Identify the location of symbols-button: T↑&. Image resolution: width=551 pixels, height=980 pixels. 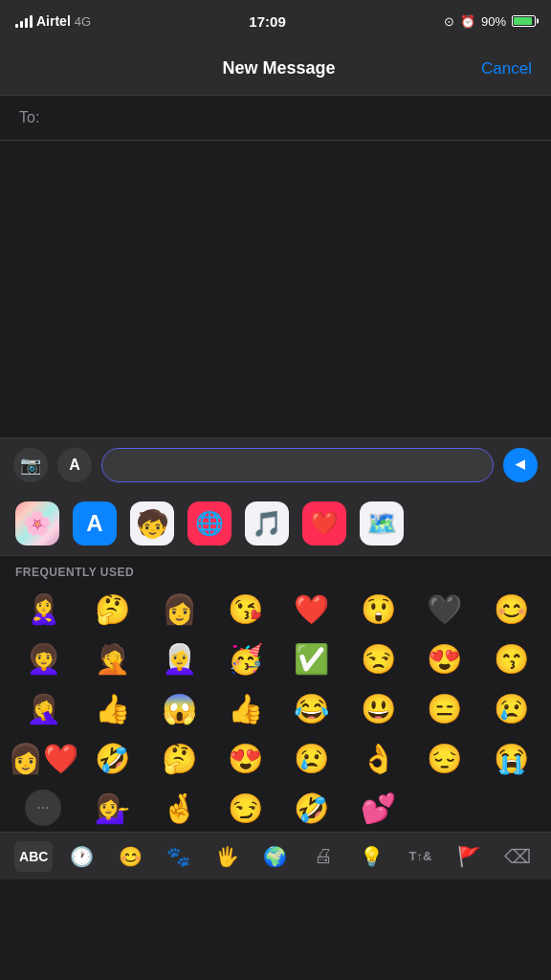
(421, 857).